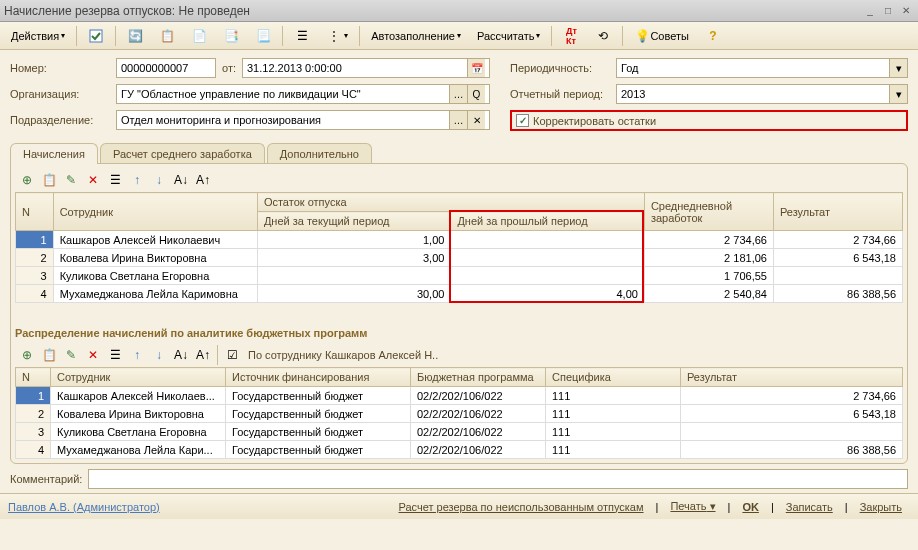  What do you see at coordinates (354, 222) in the screenshot?
I see `col-days-current: Дней за текущий период` at bounding box center [354, 222].